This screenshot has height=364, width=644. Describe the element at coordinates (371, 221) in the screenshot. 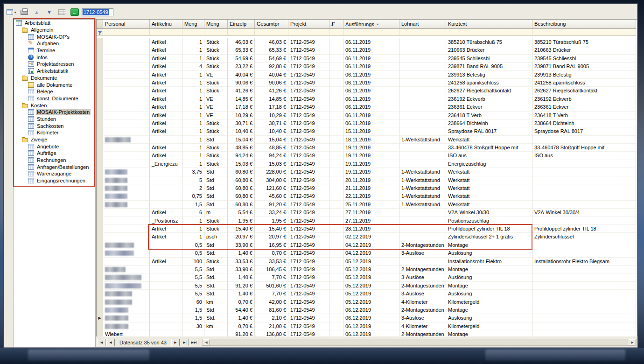

I see `cell-ausfuehrung: 27.11.2019` at that location.